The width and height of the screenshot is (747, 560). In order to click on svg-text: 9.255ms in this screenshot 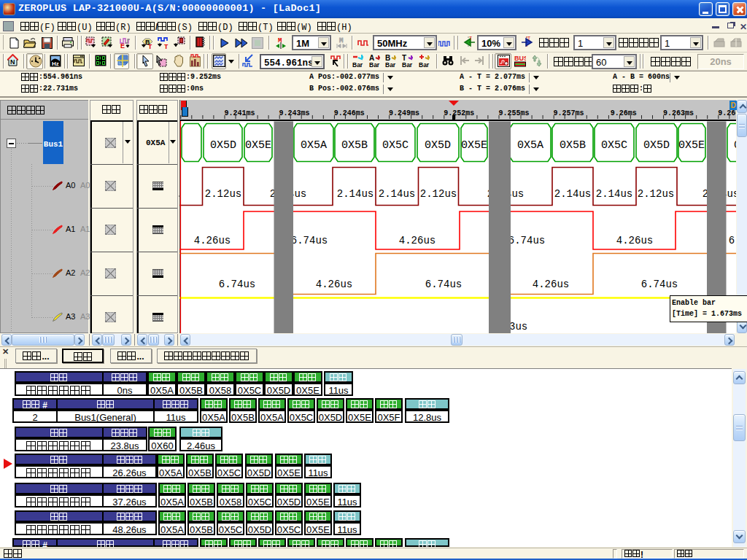, I will do `click(514, 114)`.